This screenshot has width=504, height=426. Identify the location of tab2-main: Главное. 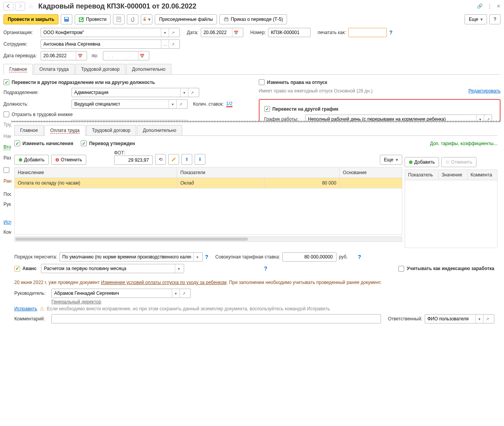
(29, 130).